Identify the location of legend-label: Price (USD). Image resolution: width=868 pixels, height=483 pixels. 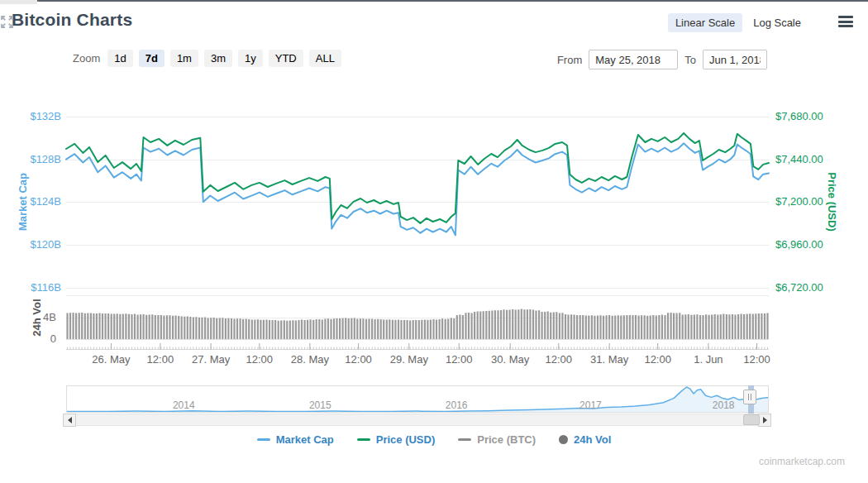
(406, 440).